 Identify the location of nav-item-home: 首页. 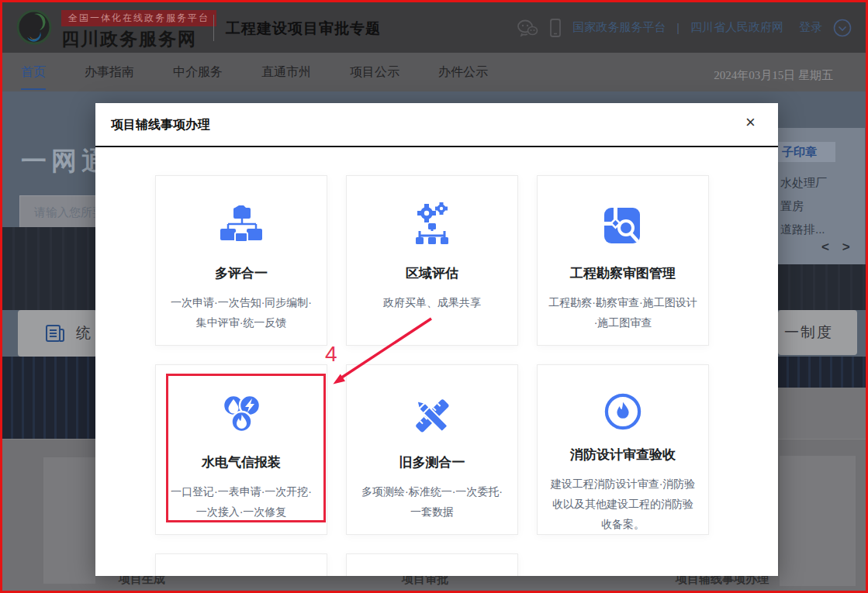
(33, 73).